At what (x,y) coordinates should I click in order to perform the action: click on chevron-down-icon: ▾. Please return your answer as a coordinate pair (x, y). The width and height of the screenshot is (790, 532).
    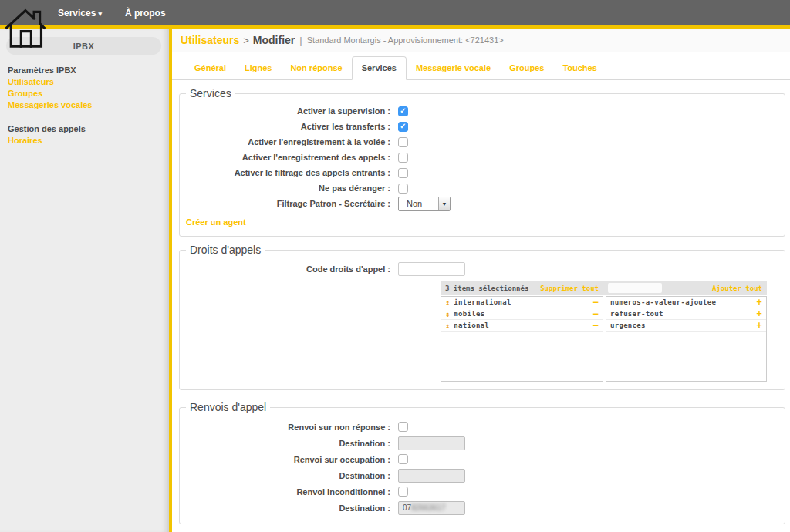
    Looking at the image, I should click on (100, 14).